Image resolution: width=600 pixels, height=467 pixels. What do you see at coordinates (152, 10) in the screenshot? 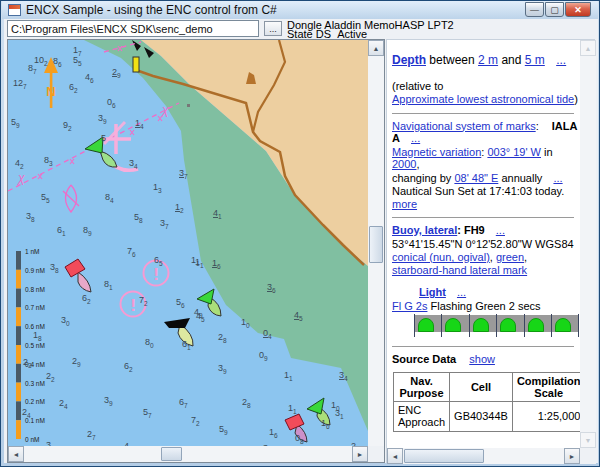
I see `window-title: ENCX Sample - using the ENC control from…` at bounding box center [152, 10].